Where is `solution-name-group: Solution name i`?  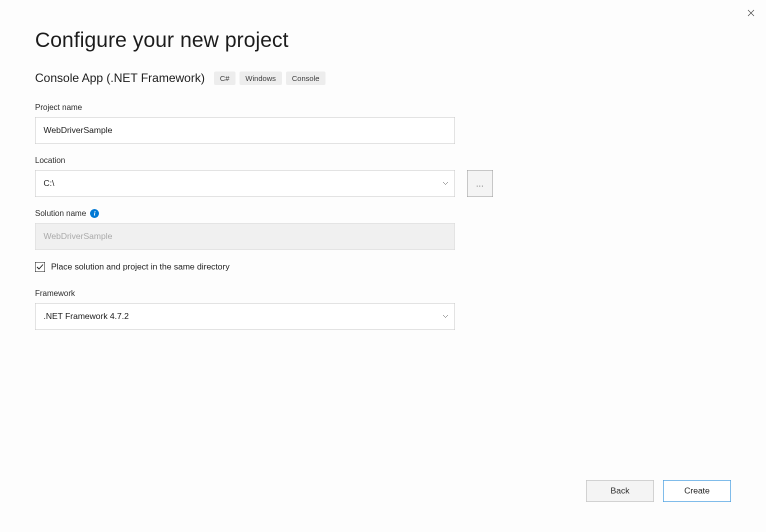
solution-name-group: Solution name i is located at coordinates (383, 230).